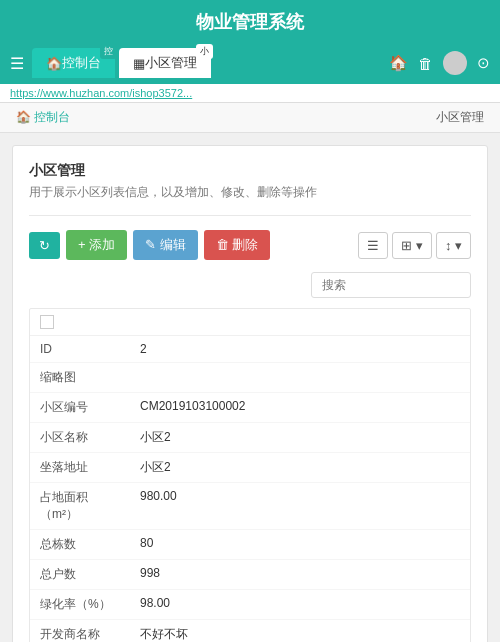 The width and height of the screenshot is (500, 642). What do you see at coordinates (300, 349) in the screenshot?
I see `id-value: 2` at bounding box center [300, 349].